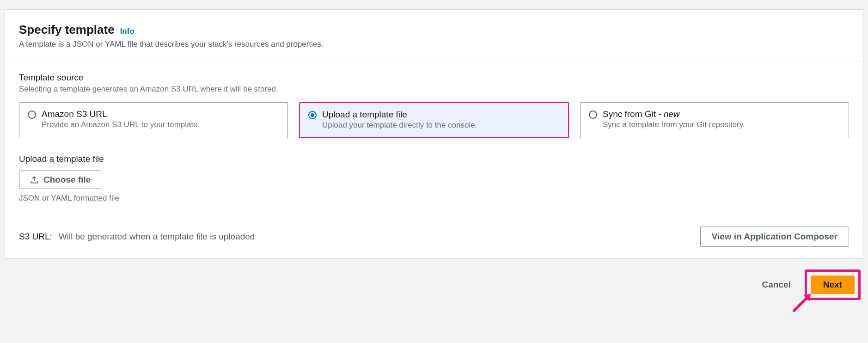 Image resolution: width=868 pixels, height=343 pixels. What do you see at coordinates (434, 237) in the screenshot?
I see `panel-footer: S3 URL: Will be generated when a templat…` at bounding box center [434, 237].